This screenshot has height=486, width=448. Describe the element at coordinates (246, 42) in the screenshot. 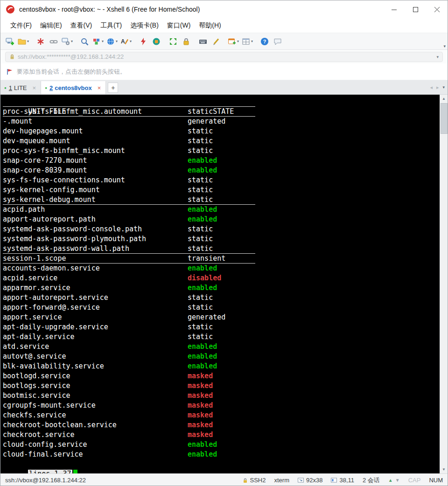

I see `grid-layout-icon` at that location.